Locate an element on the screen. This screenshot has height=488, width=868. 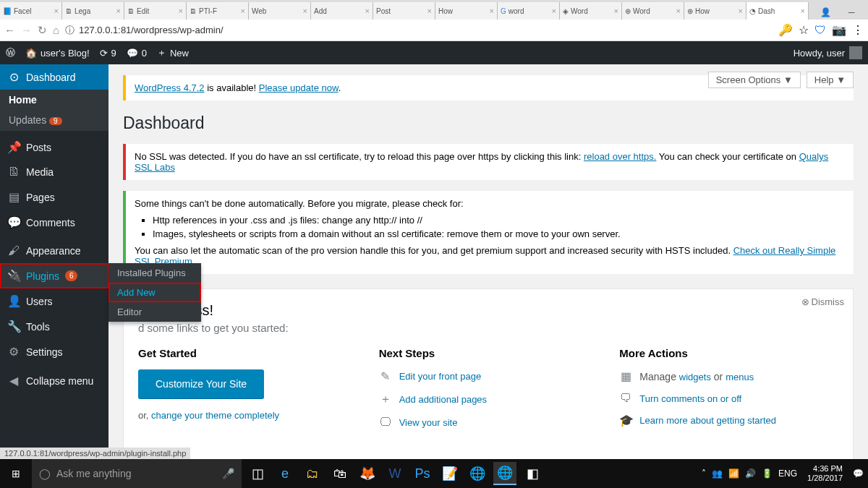
mic-icon: 🎤 is located at coordinates (229, 474).